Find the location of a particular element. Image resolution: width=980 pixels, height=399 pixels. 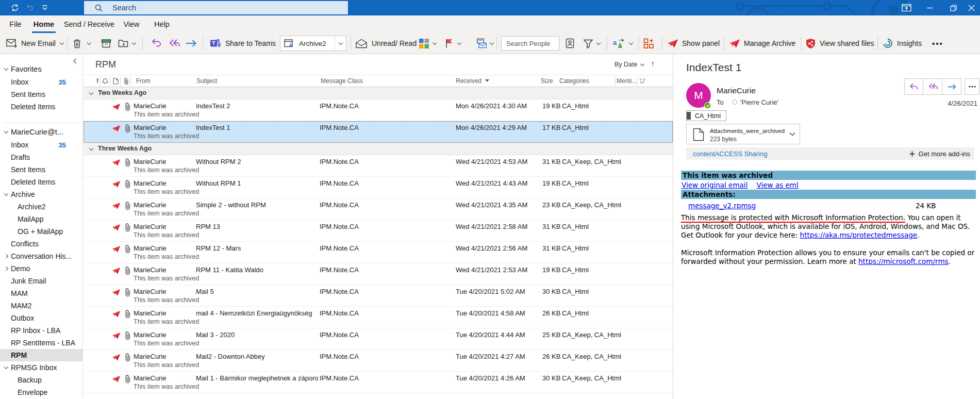

view-original-email-link: View original email is located at coordinates (715, 185).